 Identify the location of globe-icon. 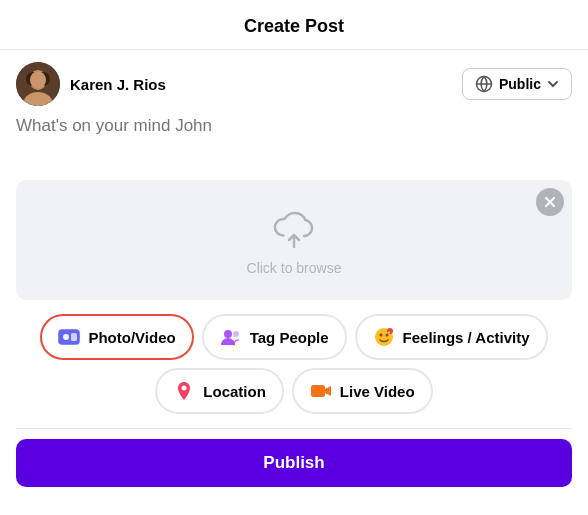
(484, 84).